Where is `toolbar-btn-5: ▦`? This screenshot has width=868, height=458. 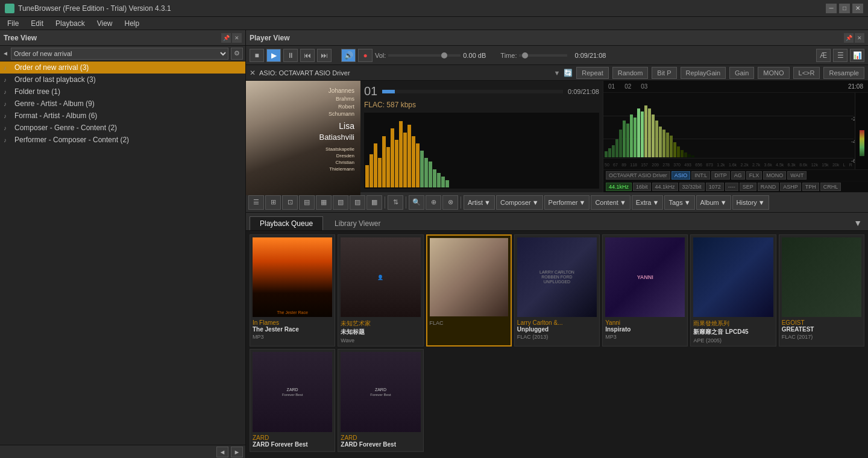
toolbar-btn-5: ▦ is located at coordinates (324, 202).